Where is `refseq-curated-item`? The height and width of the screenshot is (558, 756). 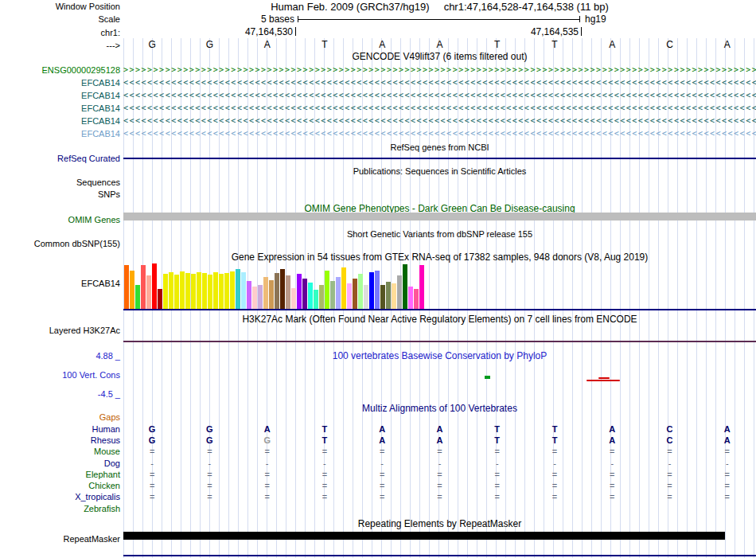
refseq-curated-item is located at coordinates (439, 158).